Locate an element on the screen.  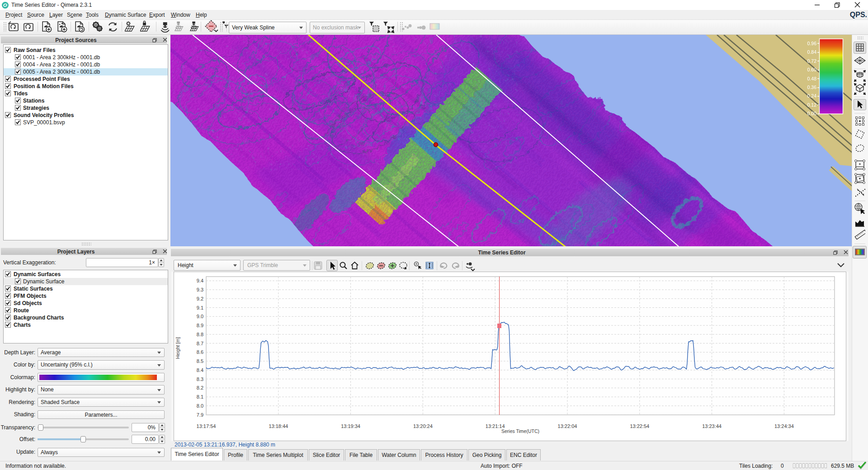
svg-text: 8.4 is located at coordinates (200, 370).